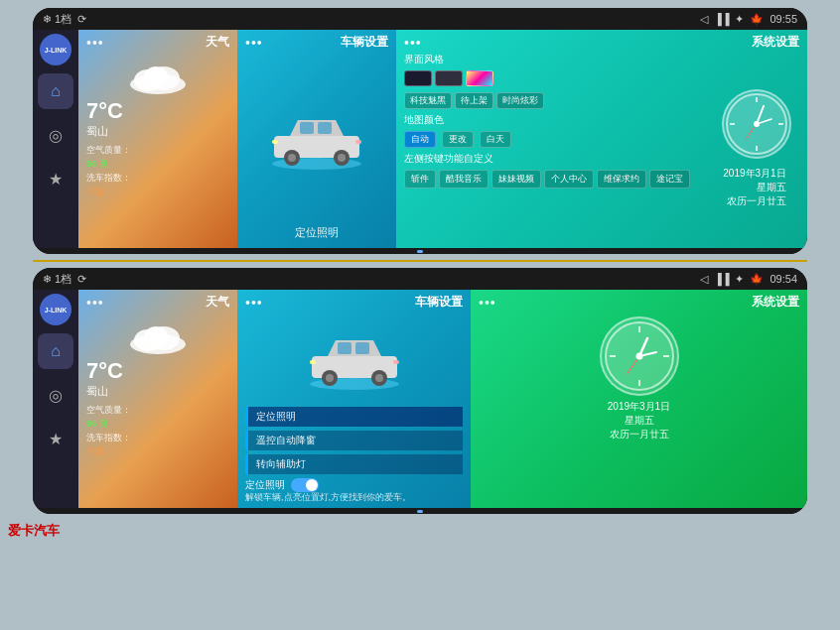  What do you see at coordinates (475, 101) in the screenshot?
I see `theme-btn-mid: 待上架` at bounding box center [475, 101].